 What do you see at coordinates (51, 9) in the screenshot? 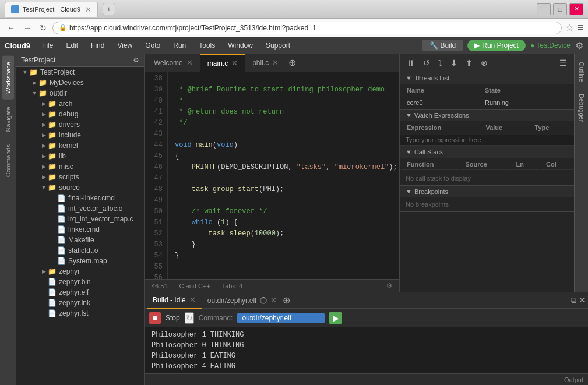
I see `browser-tab: TestProject - Cloud9 ✕` at bounding box center [51, 9].